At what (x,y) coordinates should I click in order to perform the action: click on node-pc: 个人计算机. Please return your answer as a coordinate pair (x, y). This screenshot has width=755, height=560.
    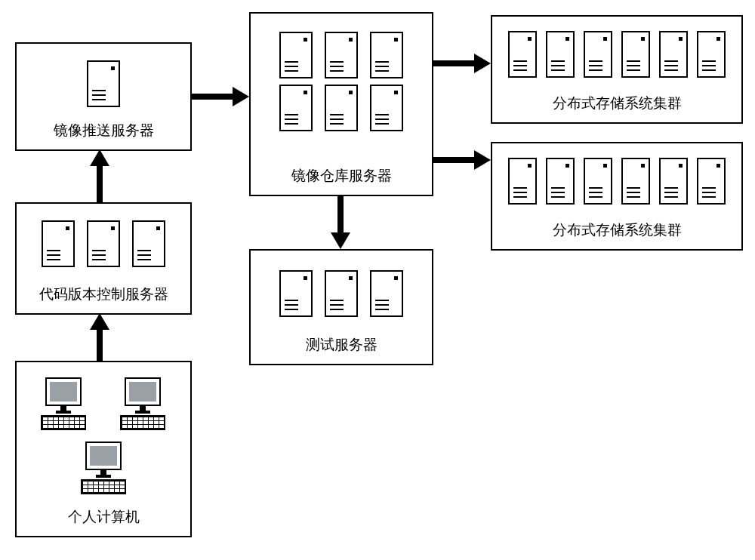
    Looking at the image, I should click on (103, 449).